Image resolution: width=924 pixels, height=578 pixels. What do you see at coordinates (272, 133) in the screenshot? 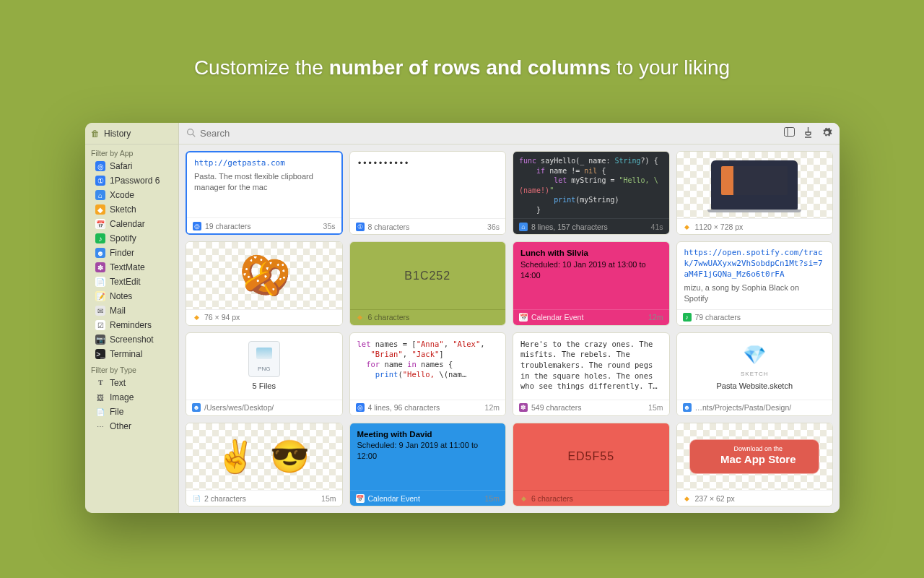
I see `search-input` at bounding box center [272, 133].